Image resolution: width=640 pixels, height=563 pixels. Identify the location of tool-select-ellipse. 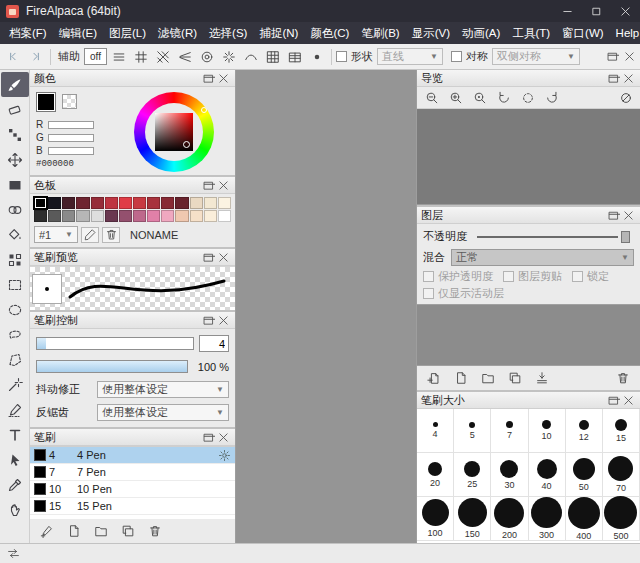
(15, 310).